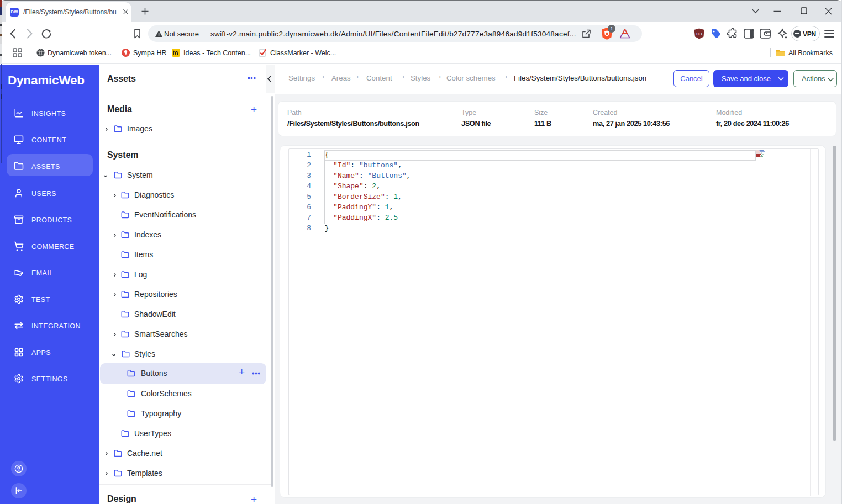 This screenshot has height=504, width=842. I want to click on svg-text: uO, so click(699, 34).